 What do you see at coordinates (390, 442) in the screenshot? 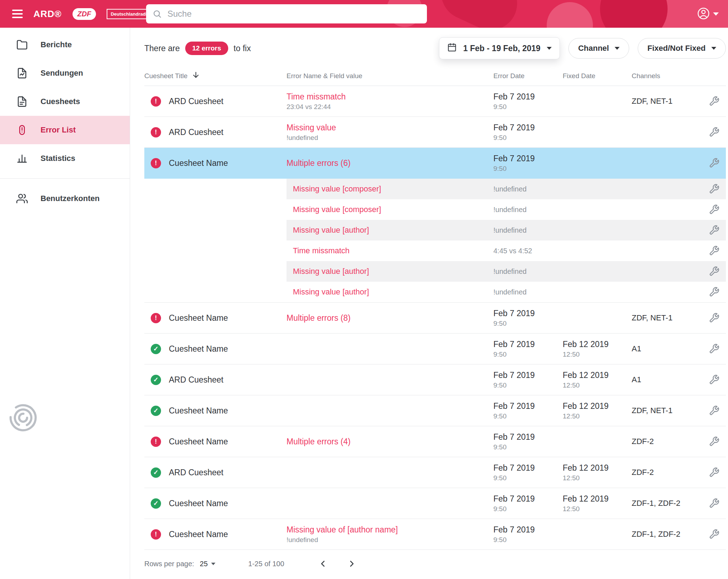
I see `error-name: Multiple errors (4)` at bounding box center [390, 442].